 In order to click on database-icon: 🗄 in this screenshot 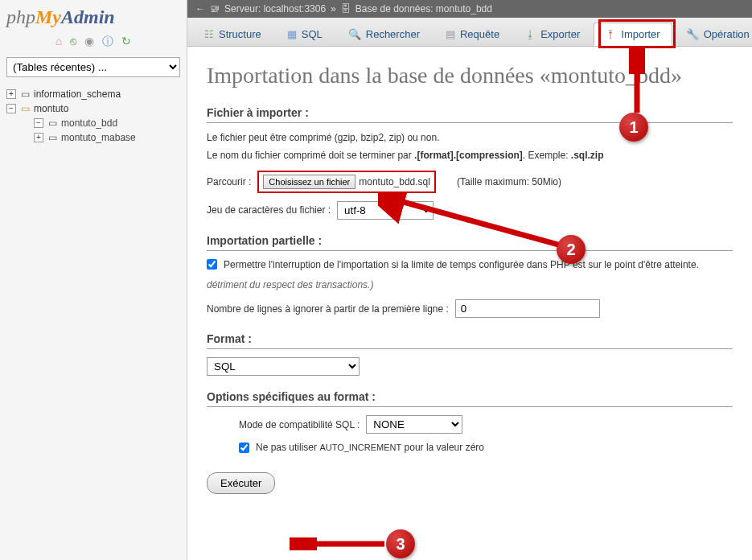, I will do `click(346, 9)`.